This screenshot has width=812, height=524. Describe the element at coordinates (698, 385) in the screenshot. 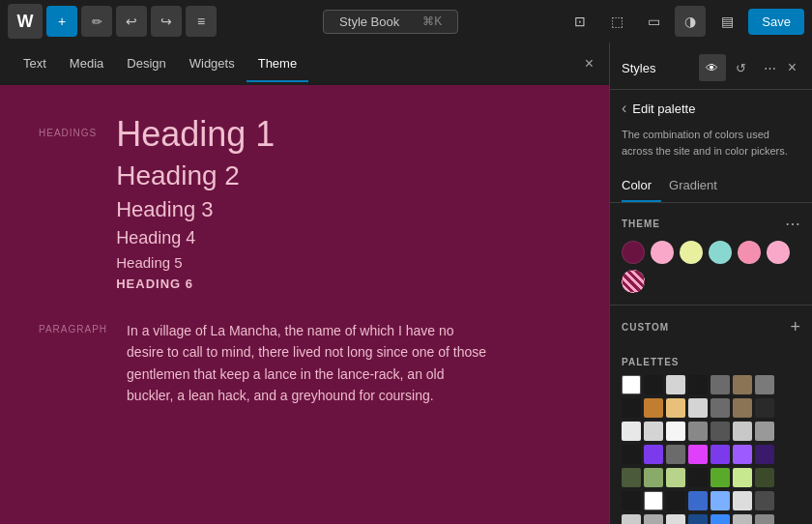

I see `p1-c4` at that location.